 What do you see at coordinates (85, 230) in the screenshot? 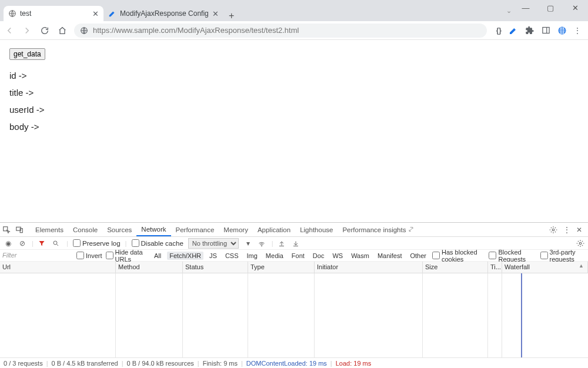
I see `devtools-tab-console: Console` at bounding box center [85, 230].